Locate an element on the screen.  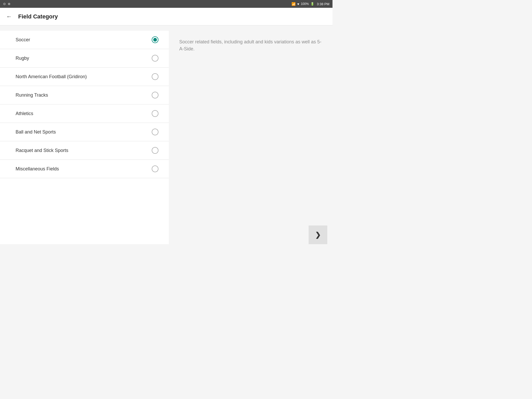
radio-circle-miscellaneous-fields is located at coordinates (155, 169).